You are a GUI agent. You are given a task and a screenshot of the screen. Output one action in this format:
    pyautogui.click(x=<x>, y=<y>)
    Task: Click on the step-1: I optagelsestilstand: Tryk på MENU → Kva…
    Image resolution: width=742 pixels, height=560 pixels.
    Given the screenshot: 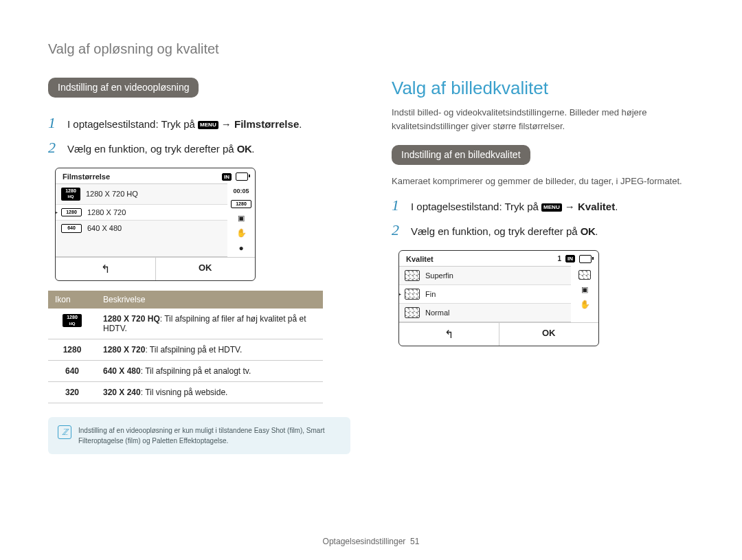 What is the action you would take?
    pyautogui.click(x=543, y=205)
    